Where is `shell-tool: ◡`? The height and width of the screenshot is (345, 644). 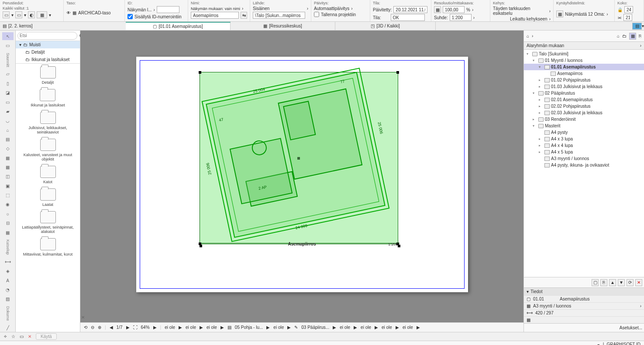 shell-tool: ◡ is located at coordinates (8, 121).